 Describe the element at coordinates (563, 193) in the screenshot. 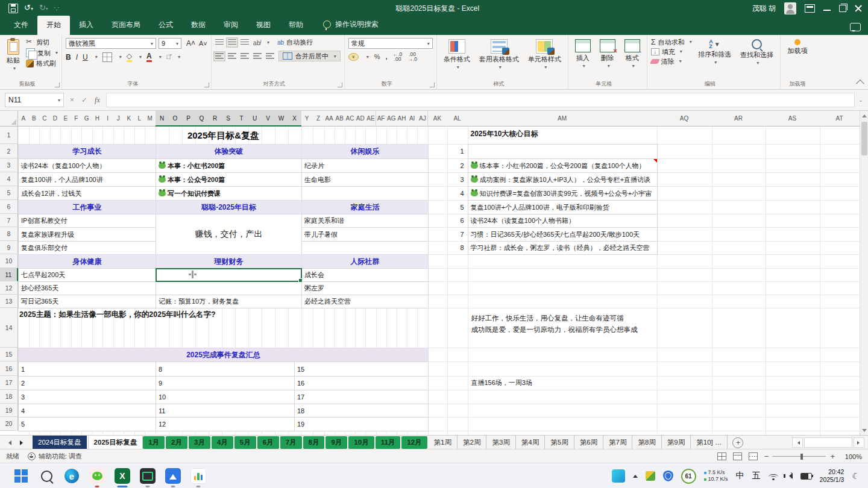

I see `goal-item-r5: 知识付费课=复盘创富30讲卖99元，视频号+公众号+小宇宙` at that location.